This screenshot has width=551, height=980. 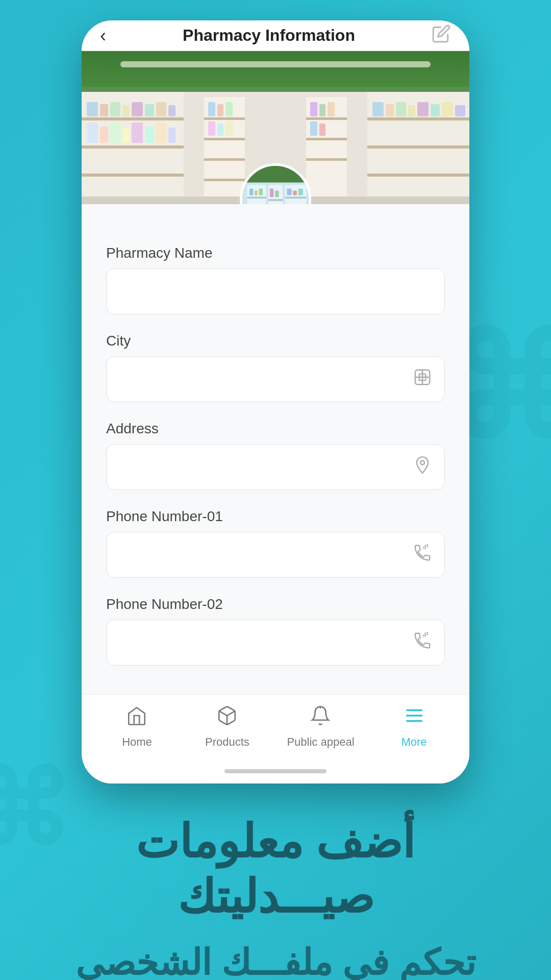 I want to click on pharmacy-name-group: Pharmacy Name, so click(x=276, y=280).